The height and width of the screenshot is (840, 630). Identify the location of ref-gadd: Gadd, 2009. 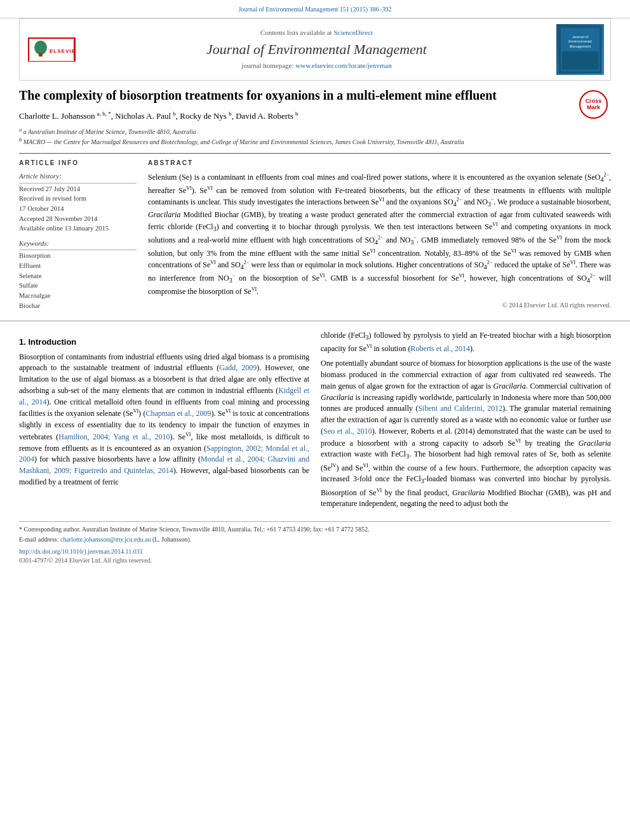
(238, 368).